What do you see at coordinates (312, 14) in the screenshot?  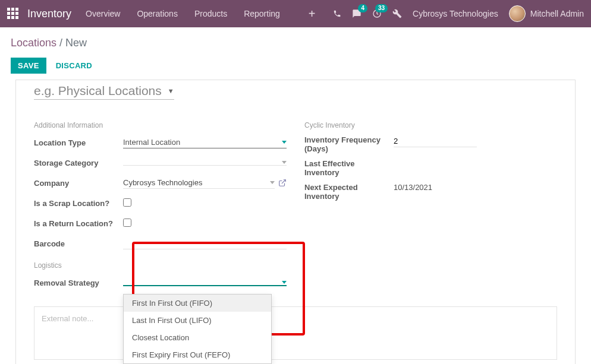 I see `menu-plus-icon: +` at bounding box center [312, 14].